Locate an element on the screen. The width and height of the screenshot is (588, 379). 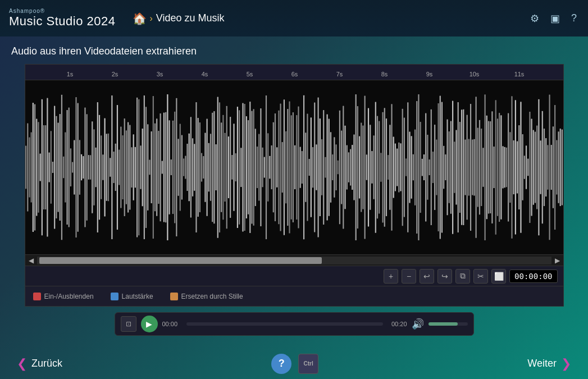
help-button: ? is located at coordinates (281, 364).